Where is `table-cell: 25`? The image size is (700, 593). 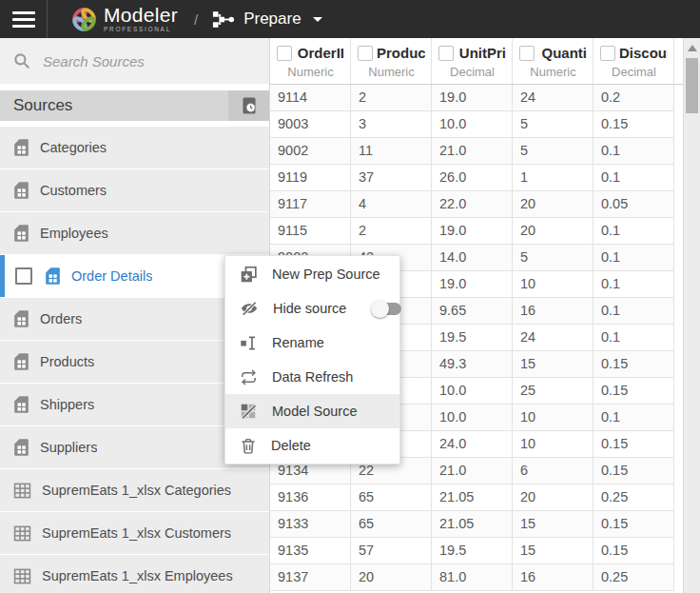
table-cell: 25 is located at coordinates (554, 391).